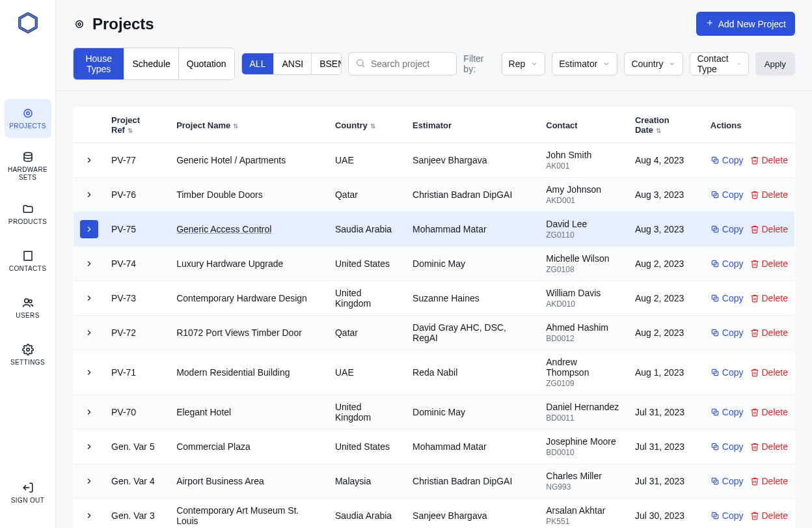 This screenshot has width=812, height=528. What do you see at coordinates (291, 64) in the screenshot?
I see `standard-tabs: ALLANSIBSEN` at bounding box center [291, 64].